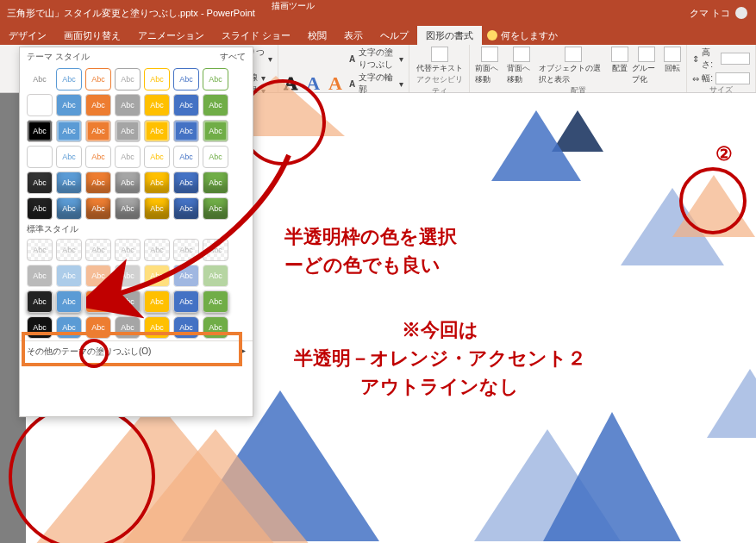 The image size is (756, 543). What do you see at coordinates (440, 386) in the screenshot?
I see `annotation-line: アウトラインなし` at bounding box center [440, 386].